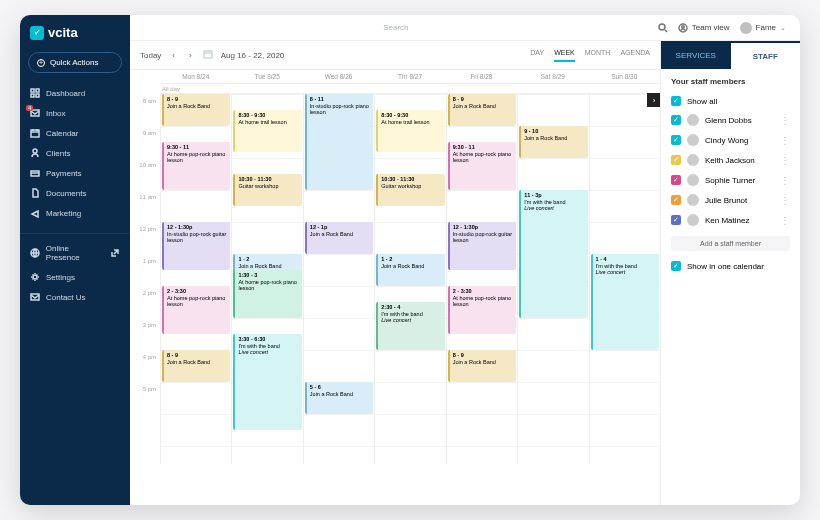 The height and width of the screenshot is (520, 820). Describe the element at coordinates (624, 279) in the screenshot. I see `day-column: 1 - 4I'm with the bandLive concert` at that location.